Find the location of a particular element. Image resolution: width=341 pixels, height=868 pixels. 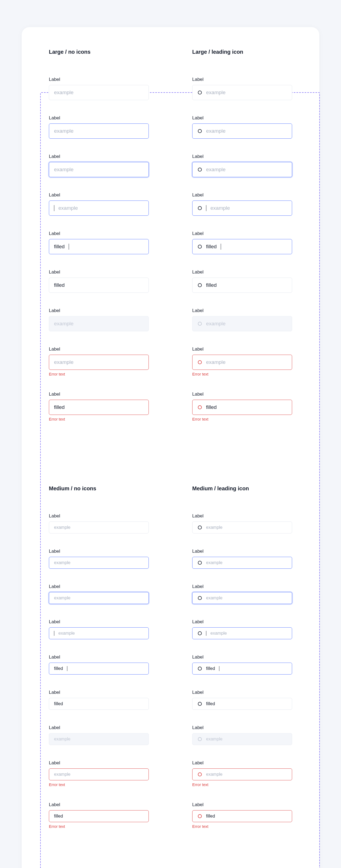

field-hover: Labelexample is located at coordinates (99, 559).